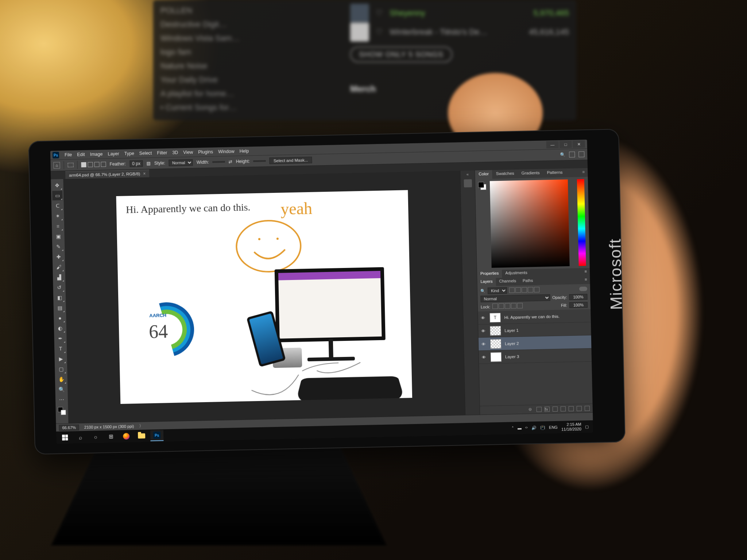 The width and height of the screenshot is (747, 560). Describe the element at coordinates (136, 163) in the screenshot. I see `feather-input: 0 px` at that location.